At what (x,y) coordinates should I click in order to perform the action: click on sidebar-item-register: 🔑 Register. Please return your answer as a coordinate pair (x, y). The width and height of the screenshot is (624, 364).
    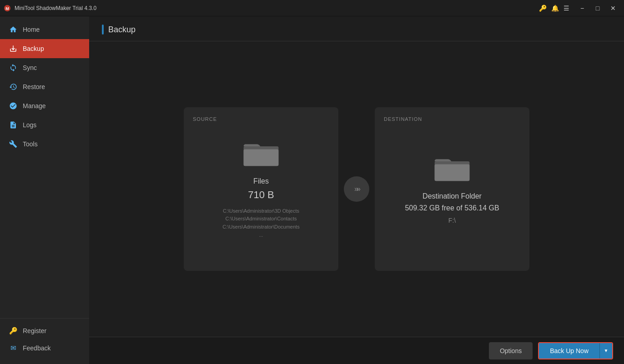
    Looking at the image, I should click on (45, 331).